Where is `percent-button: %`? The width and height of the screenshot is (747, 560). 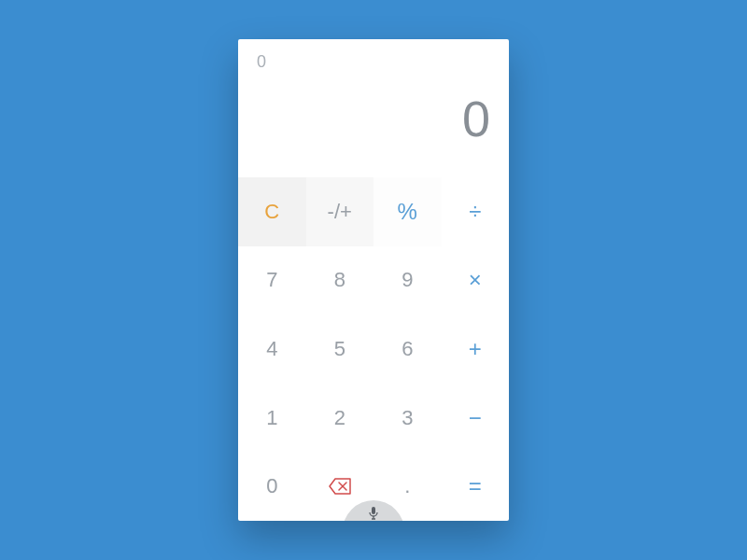 percent-button: % is located at coordinates (407, 212).